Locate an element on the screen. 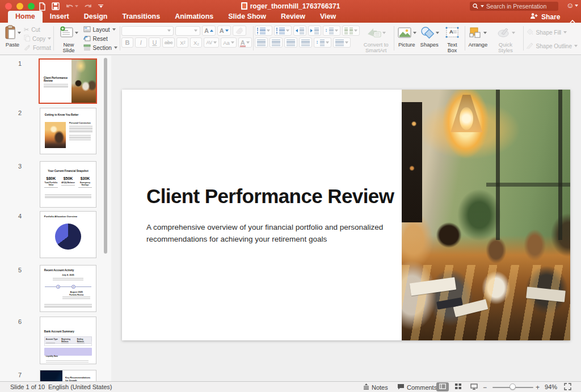  slide-subtitle: A comprehensive overview of your financi… is located at coordinates (276, 233).